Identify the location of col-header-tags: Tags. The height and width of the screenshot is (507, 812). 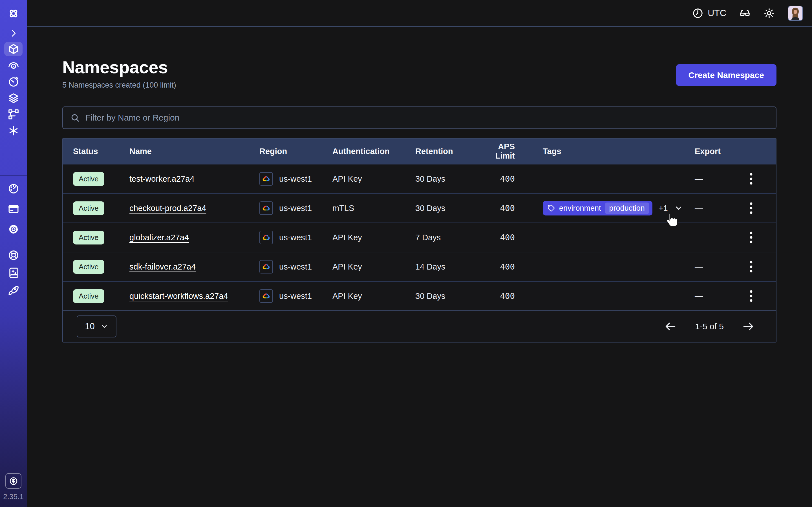
(605, 152).